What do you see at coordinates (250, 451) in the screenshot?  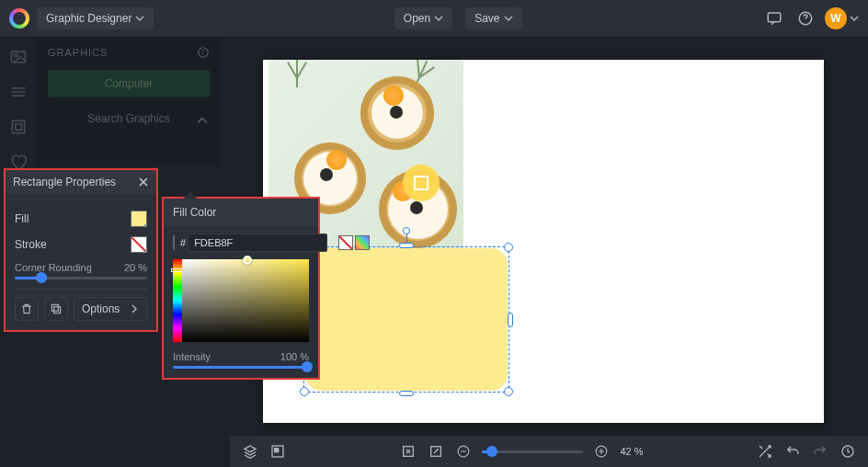 I see `layers-button` at bounding box center [250, 451].